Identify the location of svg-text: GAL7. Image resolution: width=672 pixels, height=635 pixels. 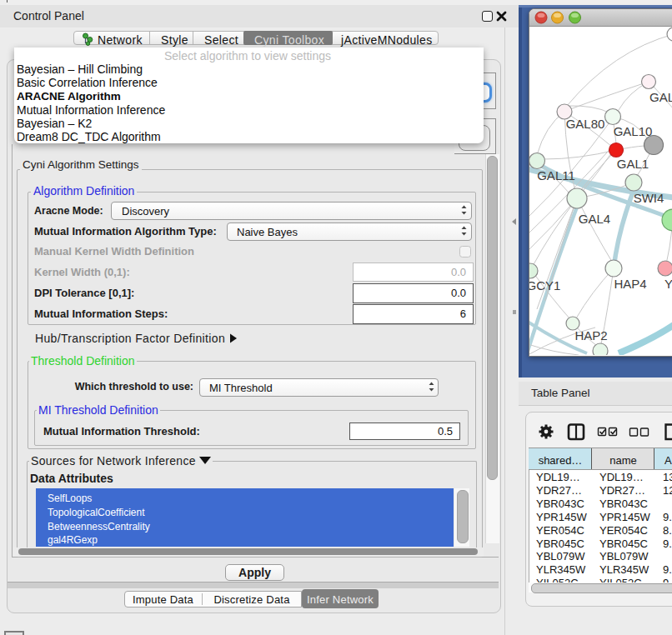
(660, 97).